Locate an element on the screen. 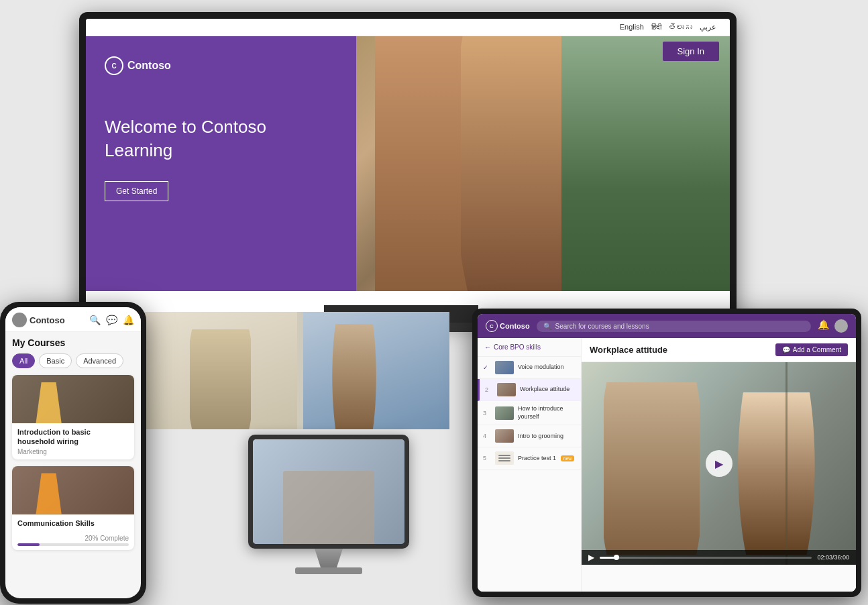 Image resolution: width=868 pixels, height=605 pixels. logo-circle: C is located at coordinates (114, 66).